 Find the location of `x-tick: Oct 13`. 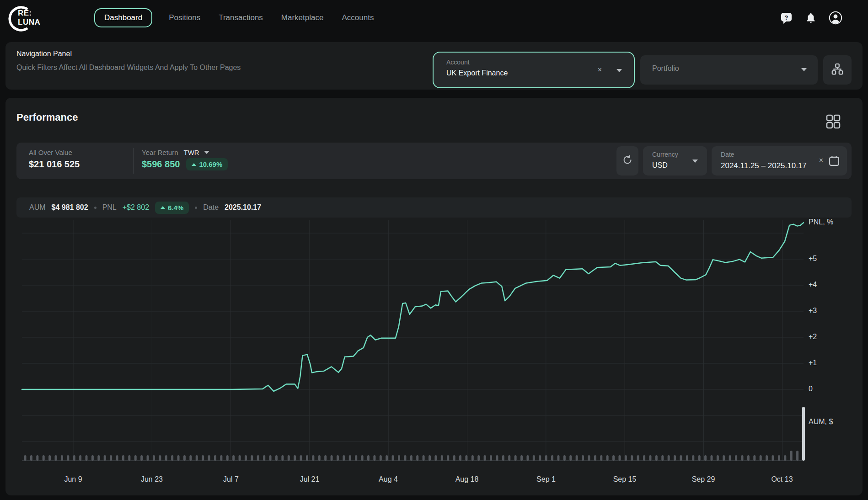

x-tick: Oct 13 is located at coordinates (782, 479).